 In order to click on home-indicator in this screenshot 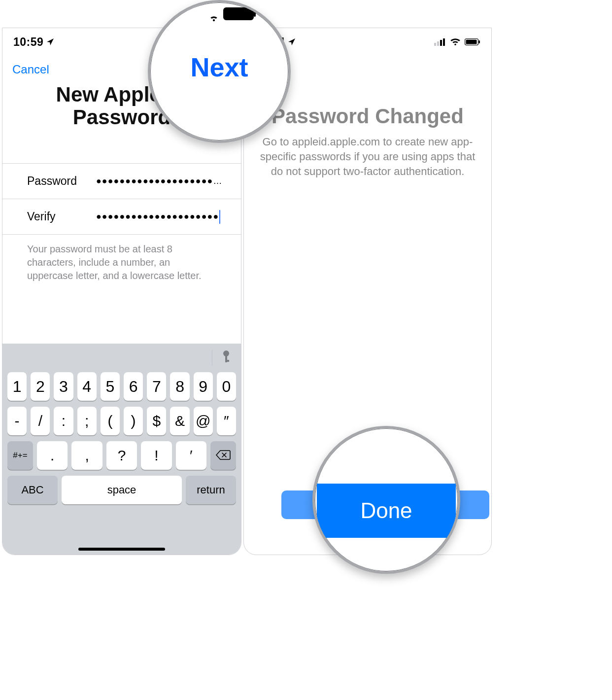, I will do `click(122, 549)`.